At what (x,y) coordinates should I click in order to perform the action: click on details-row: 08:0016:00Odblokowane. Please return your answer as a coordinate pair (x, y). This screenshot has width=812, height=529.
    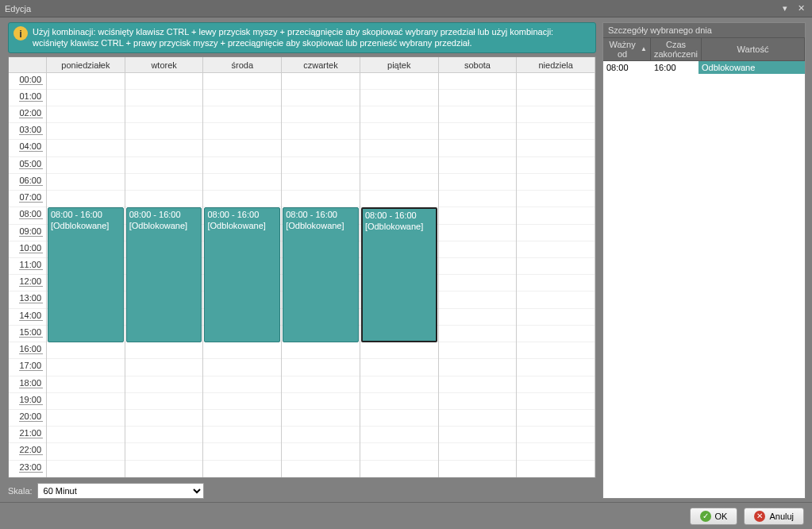
    Looking at the image, I should click on (704, 68).